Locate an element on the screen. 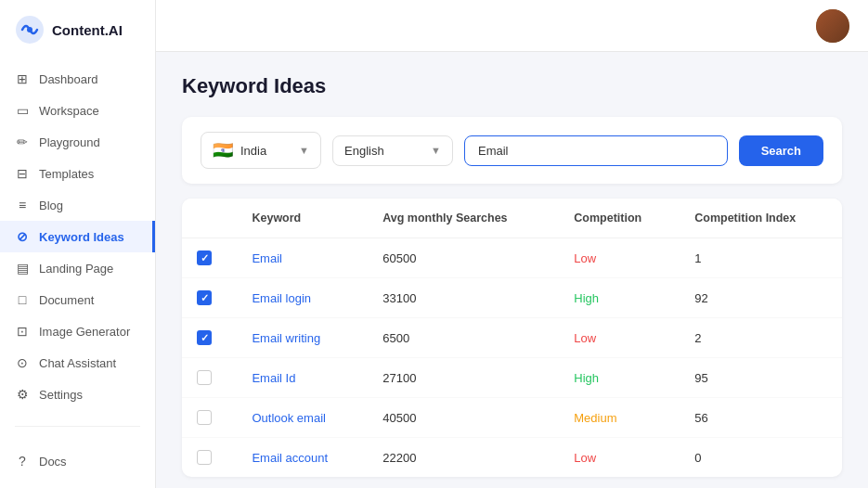  sidebar-item-blog: ≡ Blog is located at coordinates (78, 205).